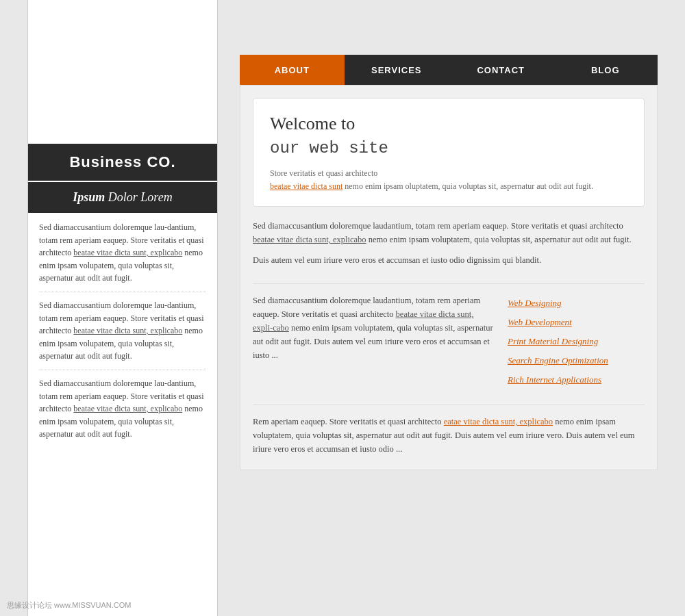  I want to click on sidebar-link-1: beatae vitae dicta sunt, explicabo, so click(127, 253).